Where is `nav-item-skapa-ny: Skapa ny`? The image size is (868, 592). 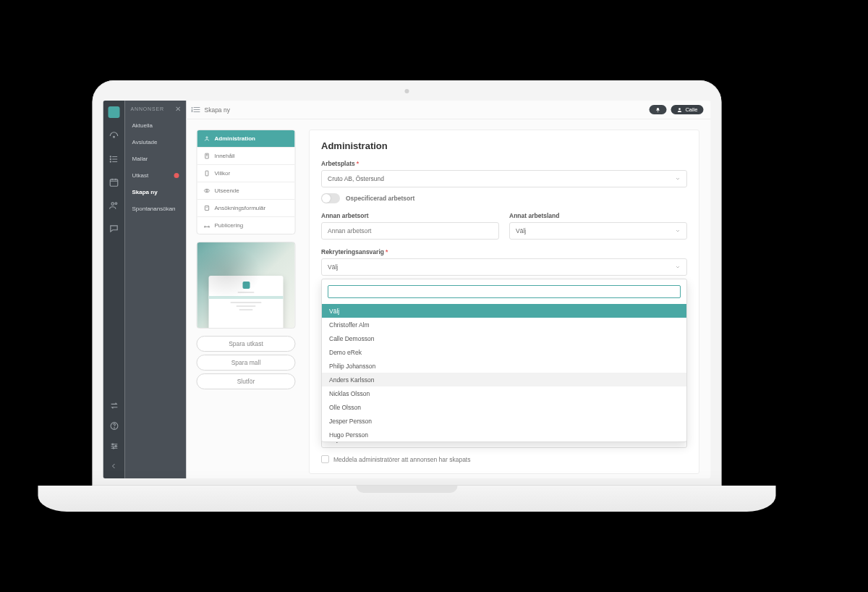
nav-item-skapa-ny: Skapa ny is located at coordinates (156, 193).